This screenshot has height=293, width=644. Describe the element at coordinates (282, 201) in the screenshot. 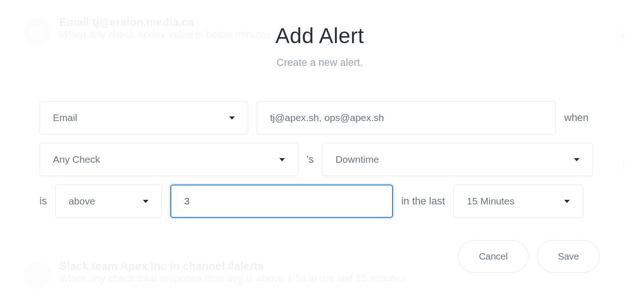

I see `threshold-input` at that location.